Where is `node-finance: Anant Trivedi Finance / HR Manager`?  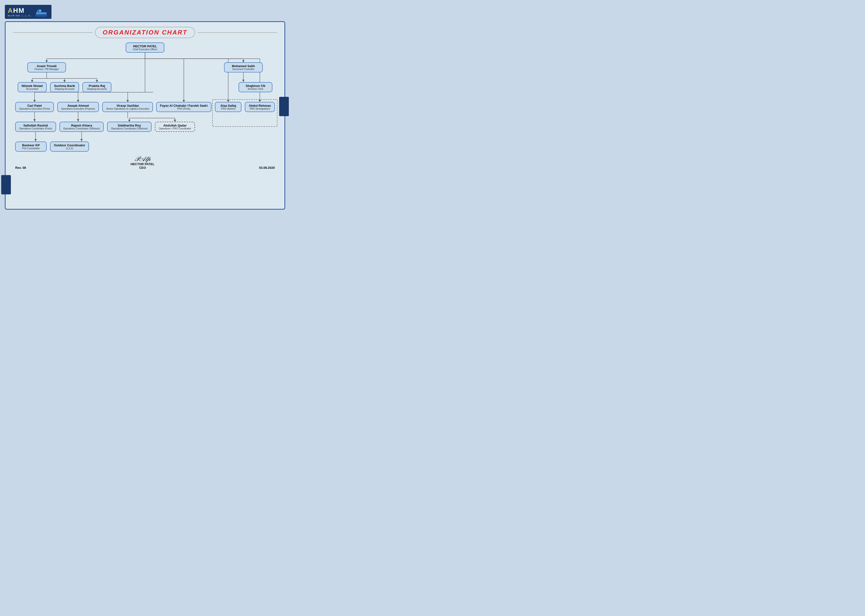
node-finance: Anant Trivedi Finance / HR Manager is located at coordinates (47, 68).